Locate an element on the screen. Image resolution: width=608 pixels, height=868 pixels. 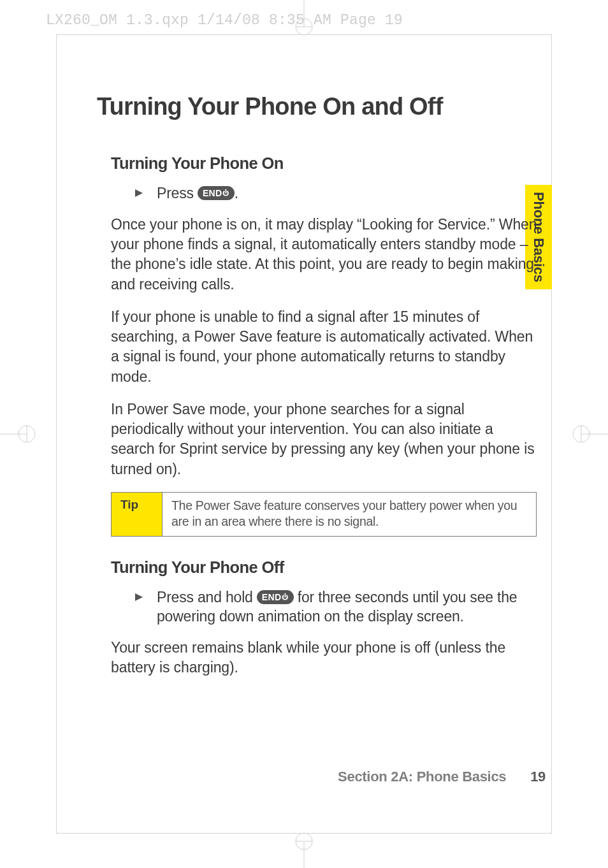
instruction-text: Press and hold END⏻ for three seconds un… is located at coordinates (353, 607).